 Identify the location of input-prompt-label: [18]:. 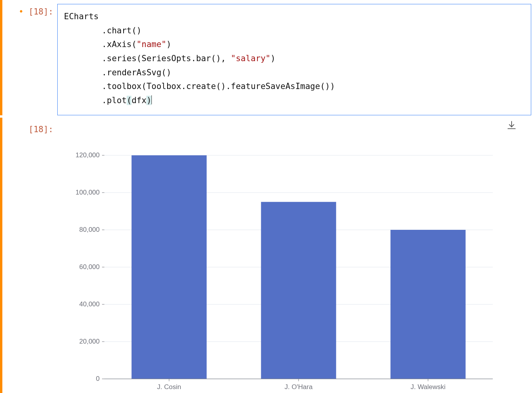
(41, 12).